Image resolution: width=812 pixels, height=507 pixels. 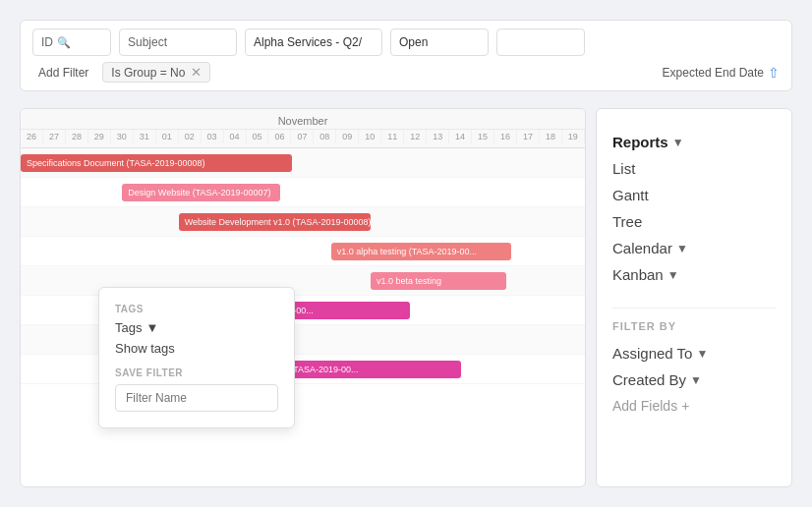 What do you see at coordinates (197, 348) in the screenshot?
I see `show-tags-option: Show tags` at bounding box center [197, 348].